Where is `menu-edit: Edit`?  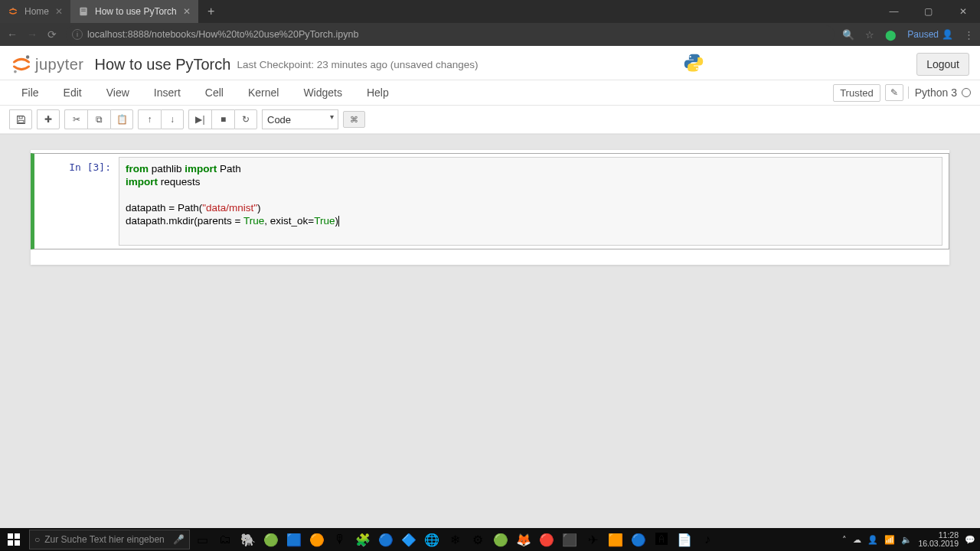
menu-edit: Edit is located at coordinates (73, 93).